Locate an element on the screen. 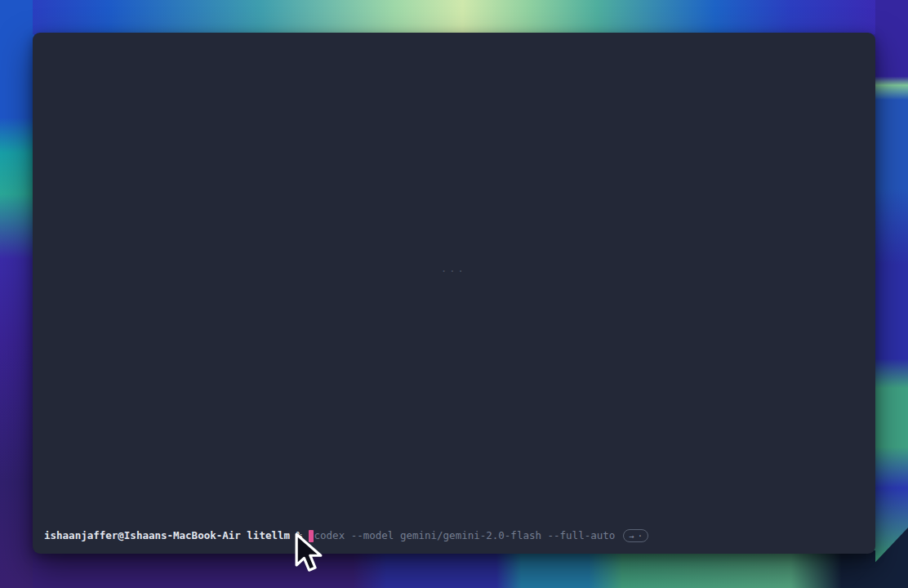 Image resolution: width=908 pixels, height=588 pixels. autosuggestion-command: codex --model gemini/gemini-2.0-flash --… is located at coordinates (465, 536).